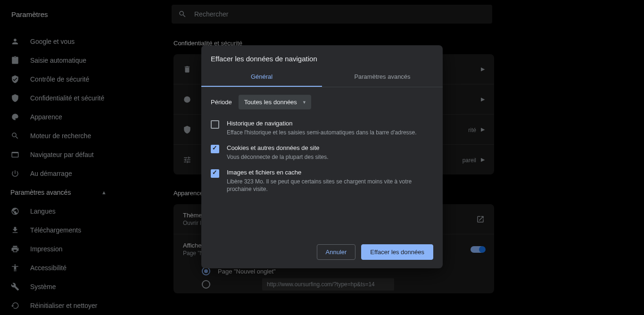 This screenshot has height=315, width=644. What do you see at coordinates (322, 129) in the screenshot?
I see `option-history: Historique de navigationEfface l'histori…` at bounding box center [322, 129].